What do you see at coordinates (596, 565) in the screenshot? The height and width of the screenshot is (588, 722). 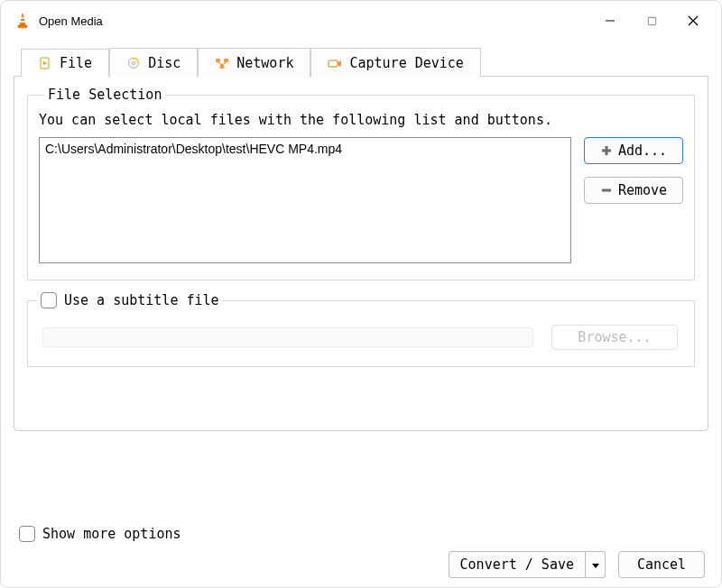 I see `chevron-down-icon` at bounding box center [596, 565].